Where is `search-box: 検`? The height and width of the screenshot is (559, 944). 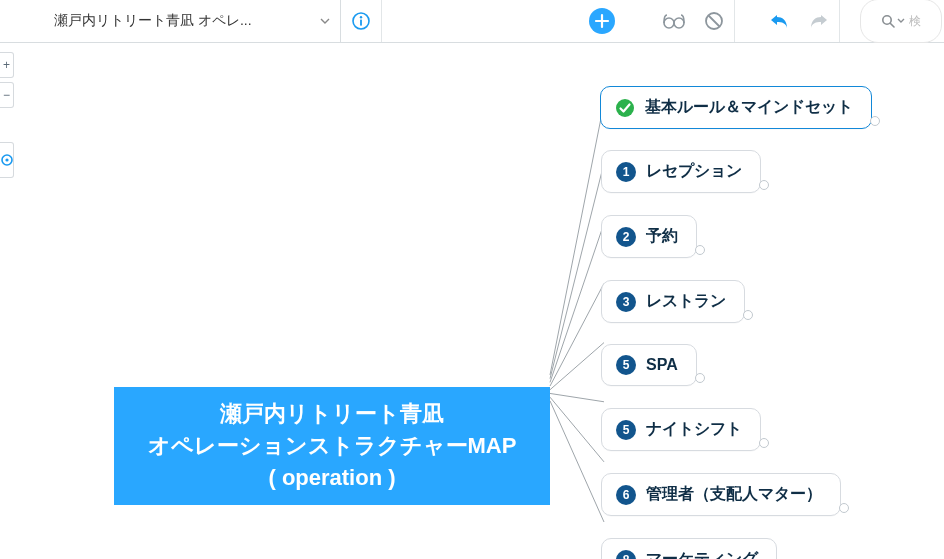 search-box: 検 is located at coordinates (901, 22).